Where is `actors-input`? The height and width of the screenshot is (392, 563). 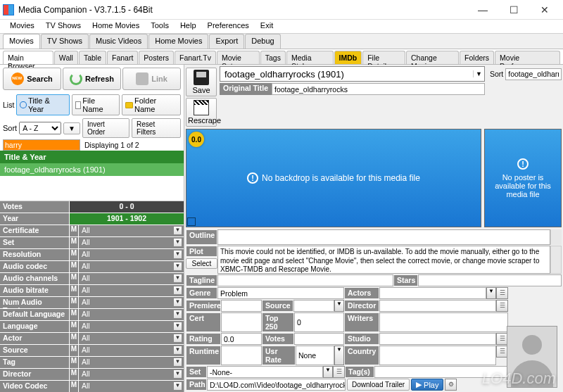
actors-input is located at coordinates (433, 293).